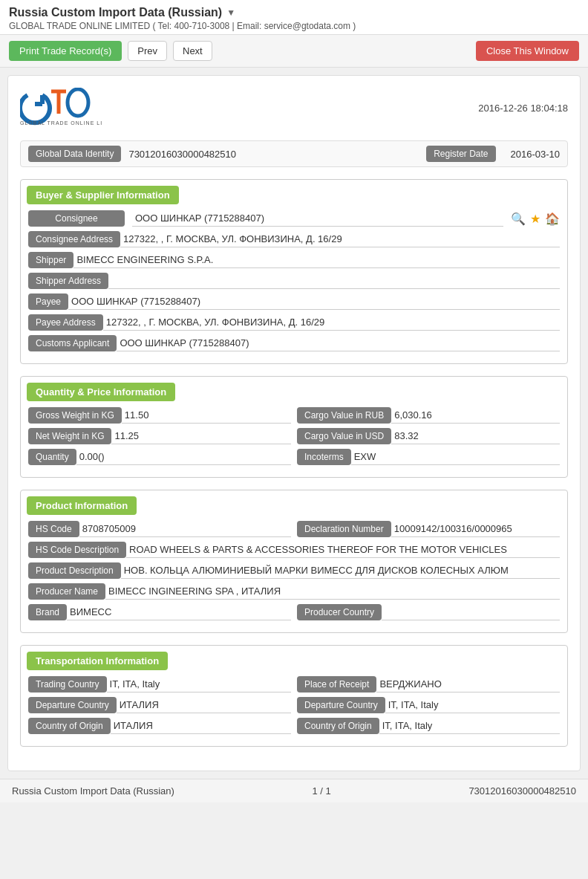  I want to click on net-weight-label: Net Weight in KG, so click(70, 436).